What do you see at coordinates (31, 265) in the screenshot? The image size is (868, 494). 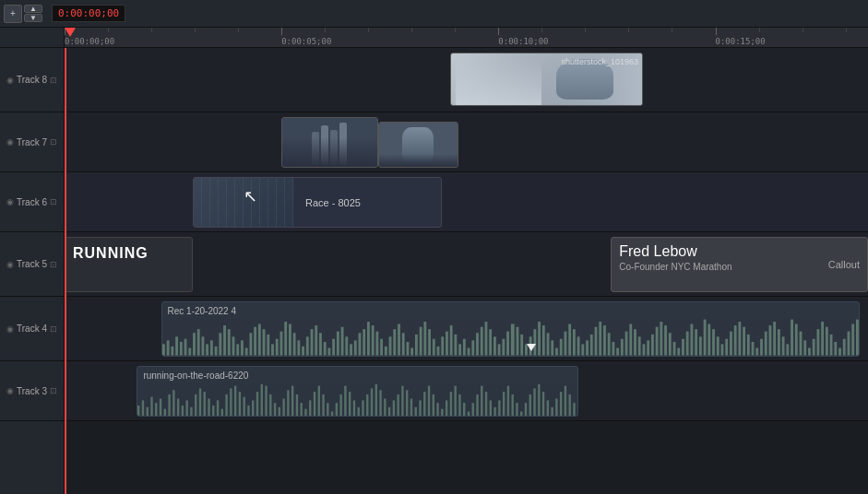 I see `track-label-5: ◉ Track 5 ⊡` at bounding box center [31, 265].